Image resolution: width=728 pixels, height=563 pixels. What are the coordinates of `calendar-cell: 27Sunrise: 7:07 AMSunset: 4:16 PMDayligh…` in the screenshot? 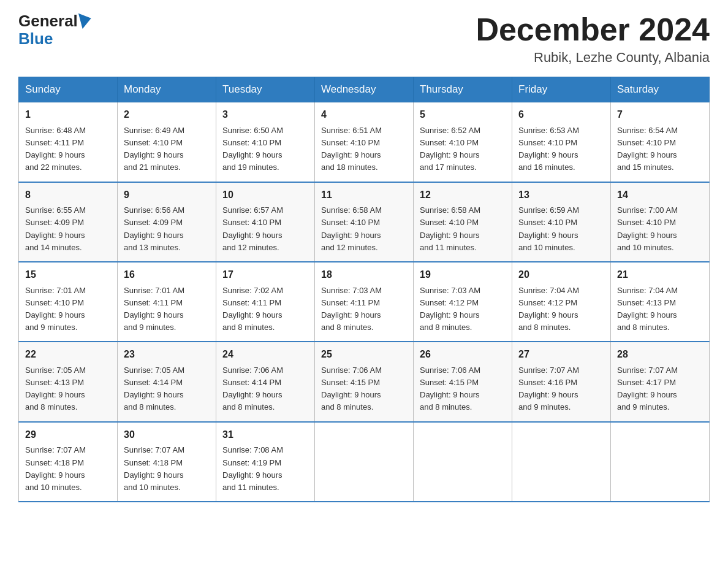 It's located at (561, 381).